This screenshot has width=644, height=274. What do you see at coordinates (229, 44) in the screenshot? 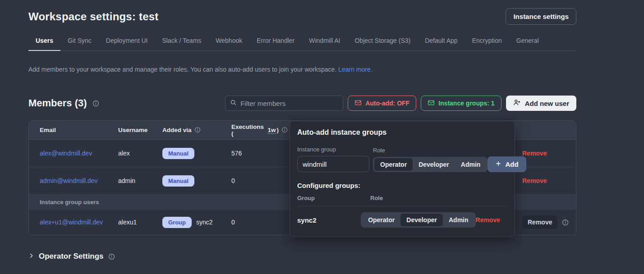
I see `tab-webhook: Webhook` at bounding box center [229, 44].